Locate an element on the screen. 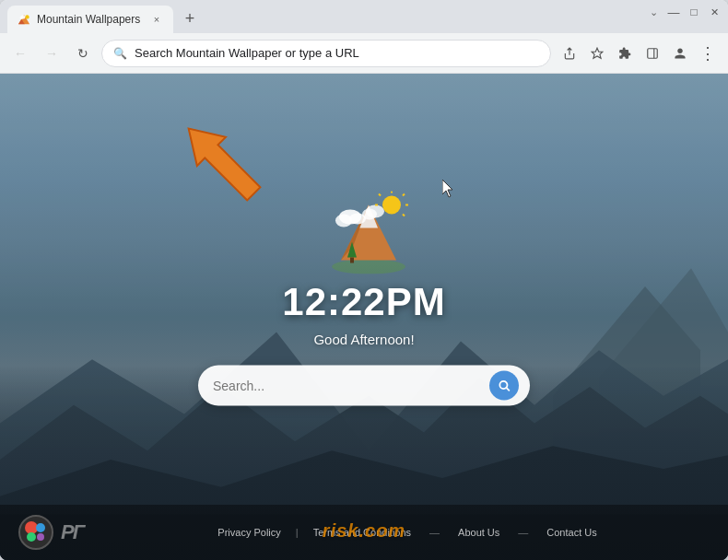 The height and width of the screenshot is (560, 728). footer-sep-1: | is located at coordinates (297, 532).